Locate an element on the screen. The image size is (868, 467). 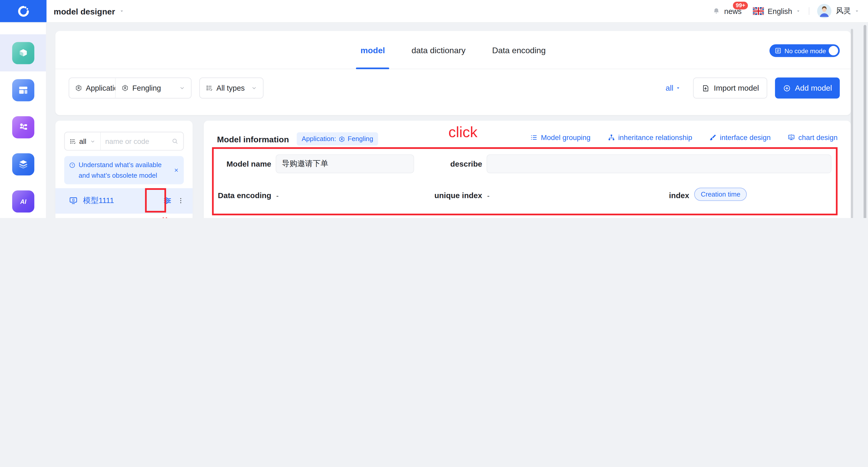
app-switcher: model designer is located at coordinates (89, 11).